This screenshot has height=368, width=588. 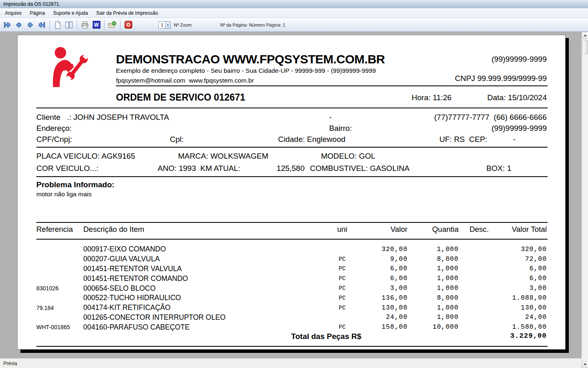 What do you see at coordinates (60, 288) in the screenshot?
I see `cell-referencia: 8301026` at bounding box center [60, 288].